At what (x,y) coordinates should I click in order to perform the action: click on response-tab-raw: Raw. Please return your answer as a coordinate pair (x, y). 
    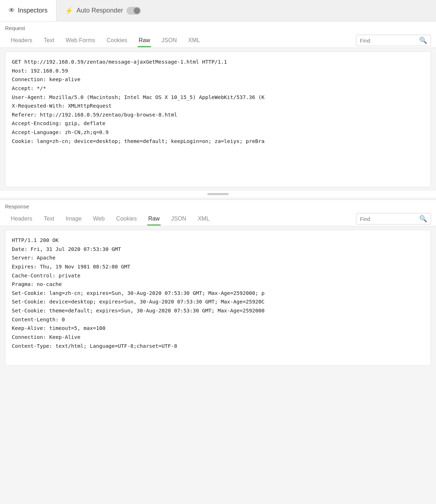
    Looking at the image, I should click on (154, 219).